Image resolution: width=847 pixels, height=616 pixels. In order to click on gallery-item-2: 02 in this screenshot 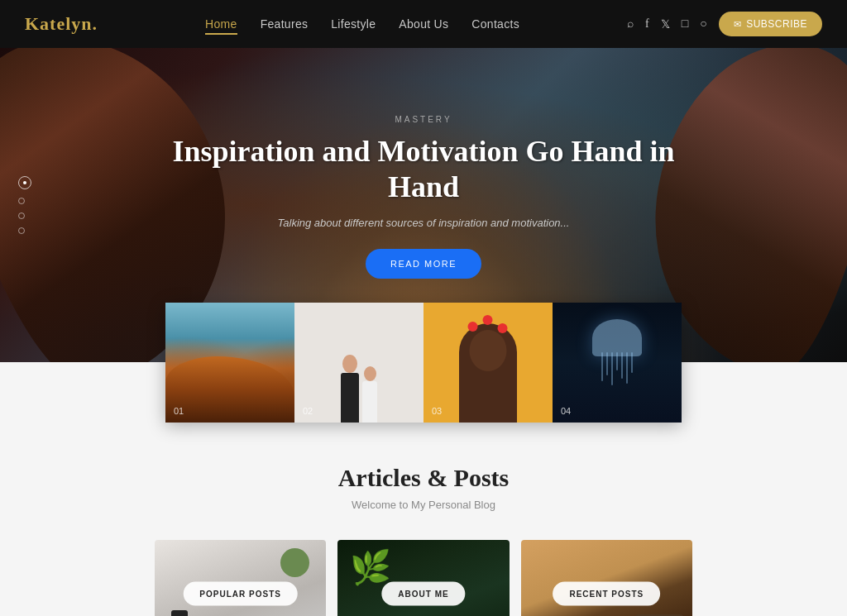, I will do `click(359, 362)`.